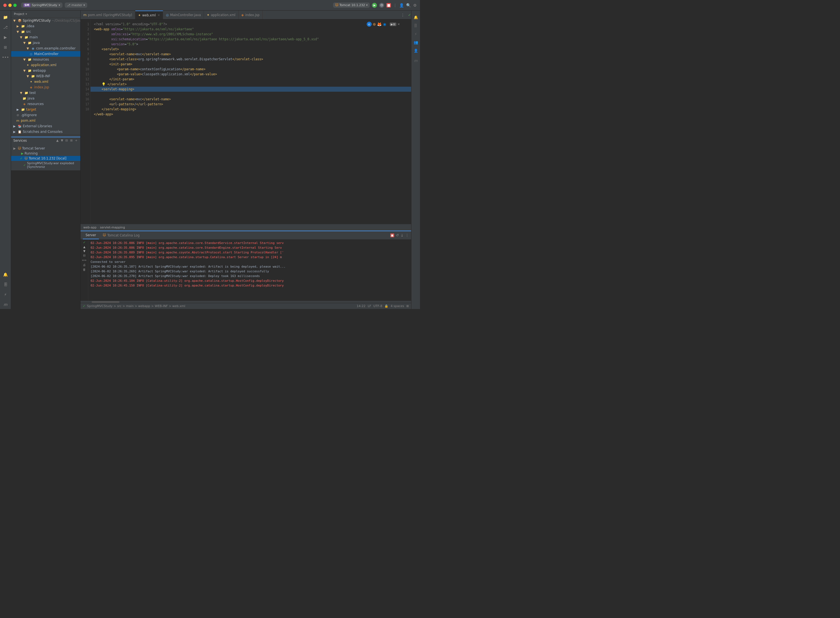 The image size is (840, 618). What do you see at coordinates (46, 43) in the screenshot?
I see `tree-item-java: ▼ 📁 java` at bounding box center [46, 43].